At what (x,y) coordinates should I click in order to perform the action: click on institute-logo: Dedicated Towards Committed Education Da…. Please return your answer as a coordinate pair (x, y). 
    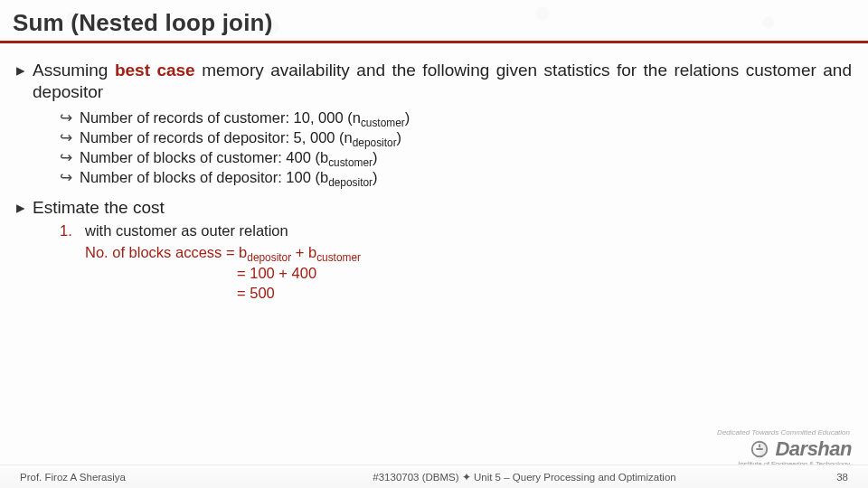
    Looking at the image, I should click on (801, 449).